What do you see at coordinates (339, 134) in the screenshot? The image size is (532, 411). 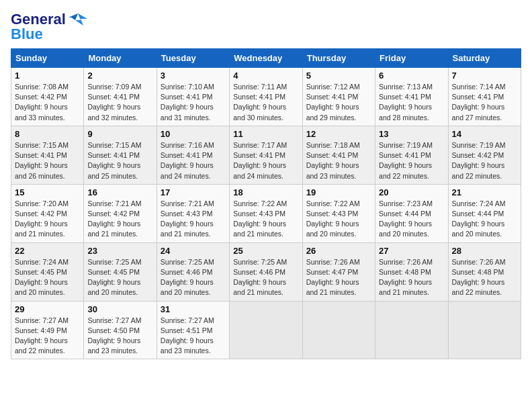 I see `day-number: 12` at bounding box center [339, 134].